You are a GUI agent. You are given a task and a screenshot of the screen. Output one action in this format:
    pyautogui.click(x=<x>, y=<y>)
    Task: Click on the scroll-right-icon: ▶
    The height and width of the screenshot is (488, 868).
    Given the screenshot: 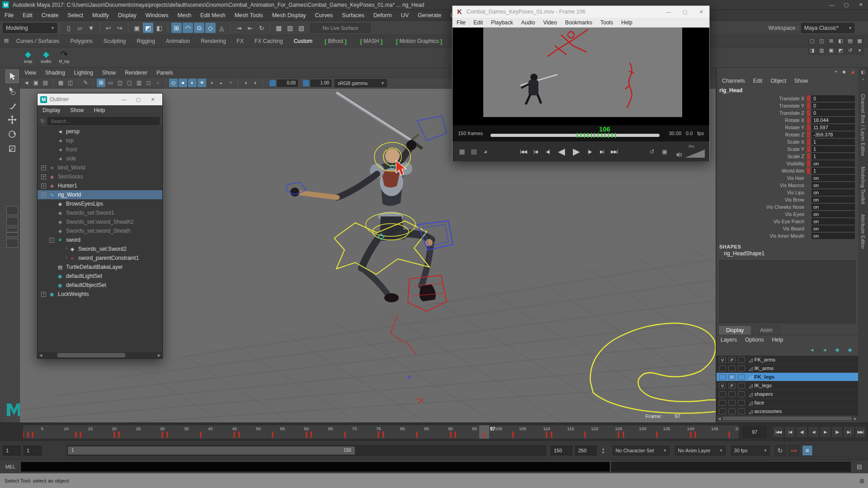 What is the action you would take?
    pyautogui.click(x=159, y=355)
    